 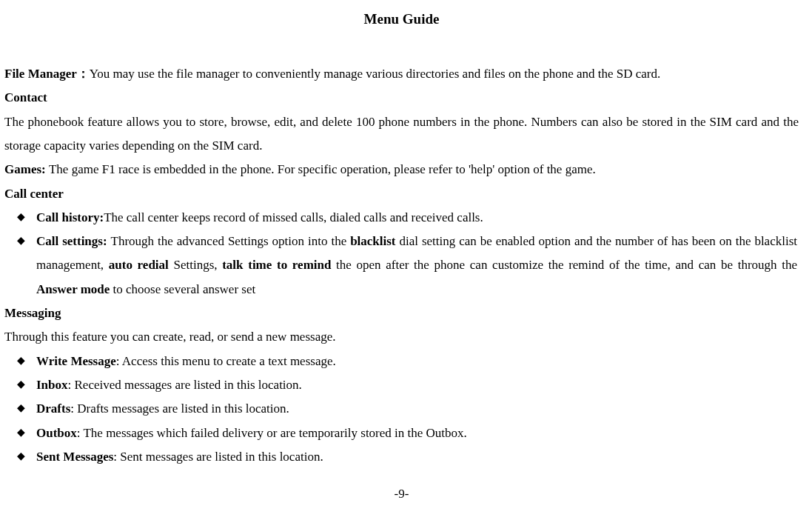 I want to click on list-item: Sent Messages: Sent messages are listed …, so click(x=417, y=457).